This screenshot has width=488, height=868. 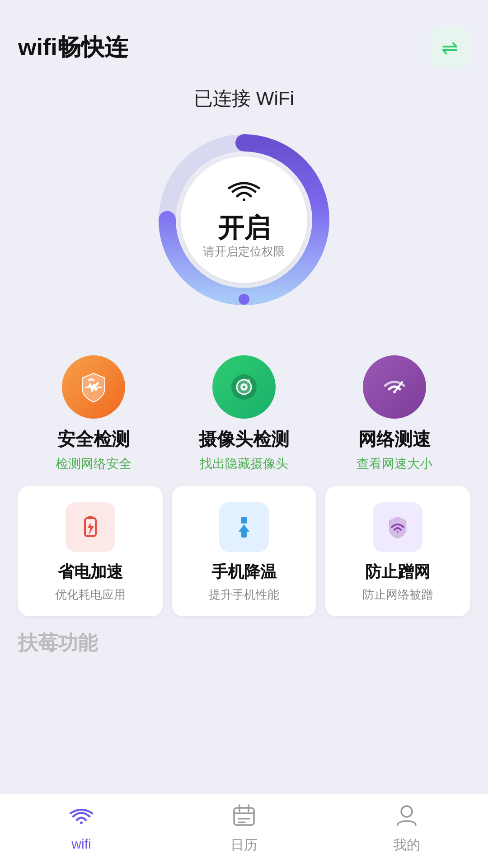 I want to click on app-title: wifi畅快连, so click(x=73, y=47).